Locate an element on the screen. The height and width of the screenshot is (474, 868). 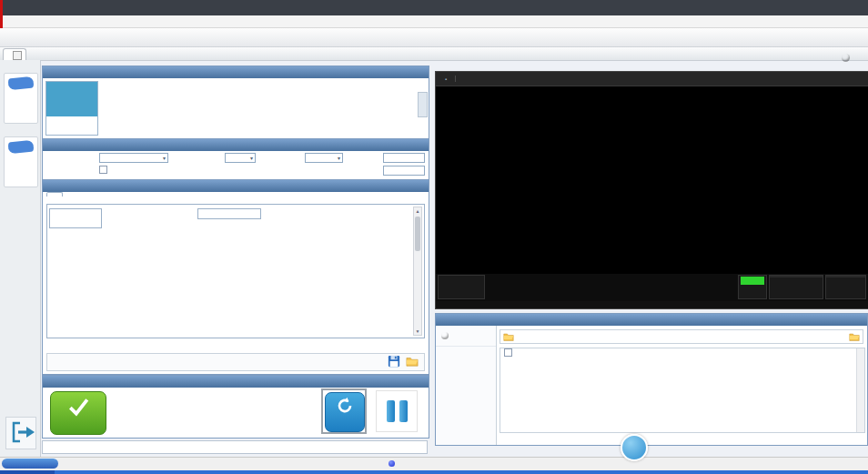
status-bar is located at coordinates (434, 464).